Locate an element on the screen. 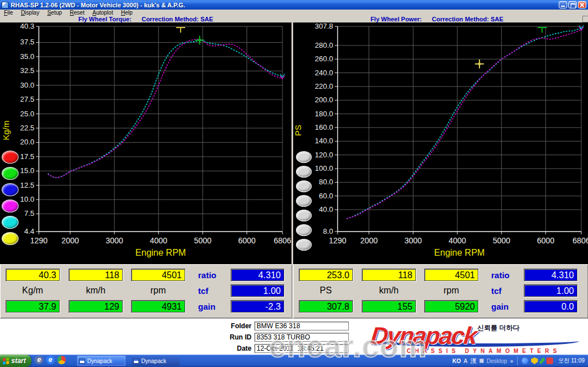 This screenshot has width=588, height=367. y-tick-label: 60.0 is located at coordinates (326, 196).